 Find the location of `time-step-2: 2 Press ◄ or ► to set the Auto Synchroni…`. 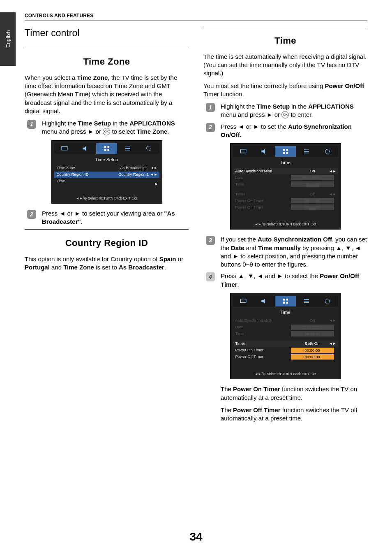

time-step-2: 2 Press ◄ or ► to set the Auto Synchroni… is located at coordinates (287, 131).